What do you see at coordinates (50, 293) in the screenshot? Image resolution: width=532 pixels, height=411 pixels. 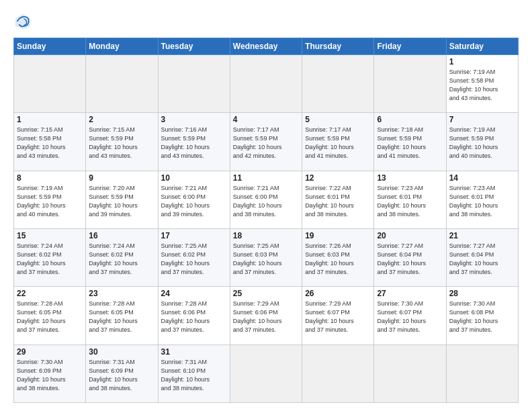 I see `day-number: 22` at bounding box center [50, 293].